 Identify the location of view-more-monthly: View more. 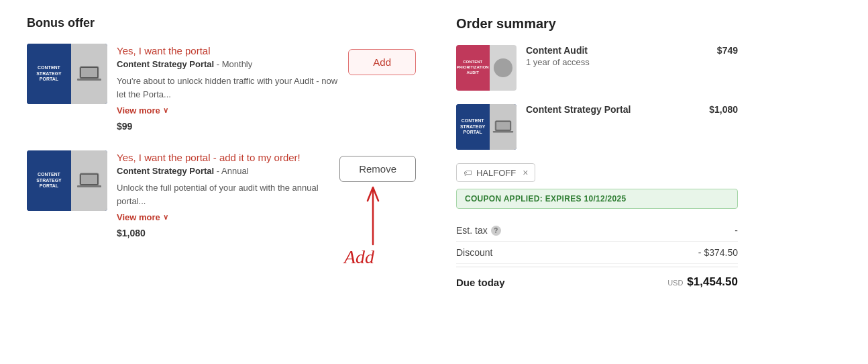
(142, 110).